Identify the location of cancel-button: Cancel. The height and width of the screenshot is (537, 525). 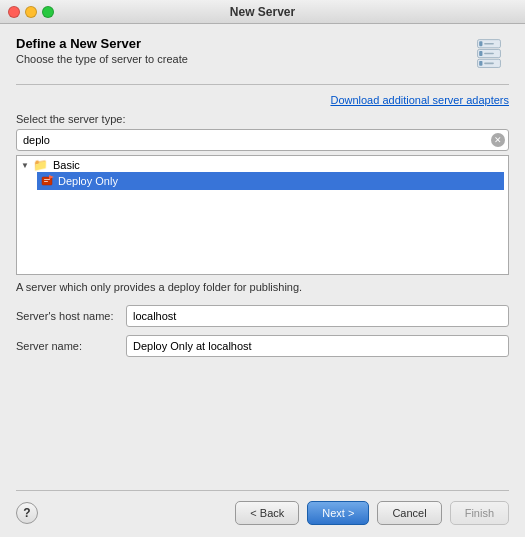
(409, 513).